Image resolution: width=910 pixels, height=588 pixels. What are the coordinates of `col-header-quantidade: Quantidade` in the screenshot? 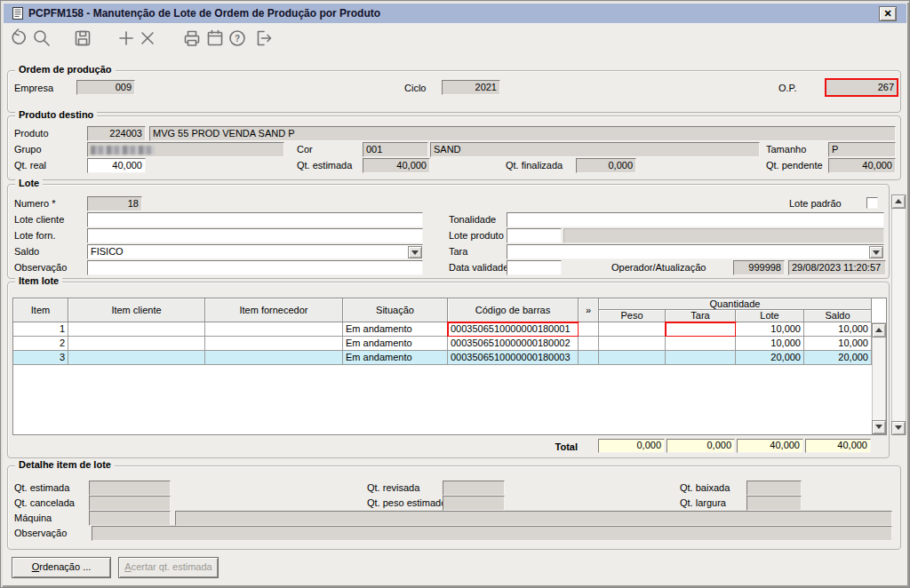 It's located at (736, 304).